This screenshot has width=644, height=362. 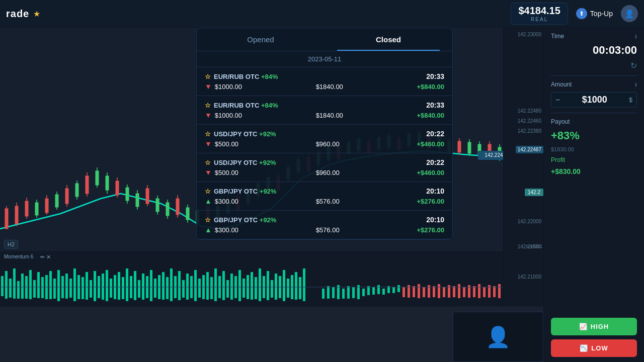 What do you see at coordinates (557, 36) in the screenshot?
I see `time-label: Time` at bounding box center [557, 36].